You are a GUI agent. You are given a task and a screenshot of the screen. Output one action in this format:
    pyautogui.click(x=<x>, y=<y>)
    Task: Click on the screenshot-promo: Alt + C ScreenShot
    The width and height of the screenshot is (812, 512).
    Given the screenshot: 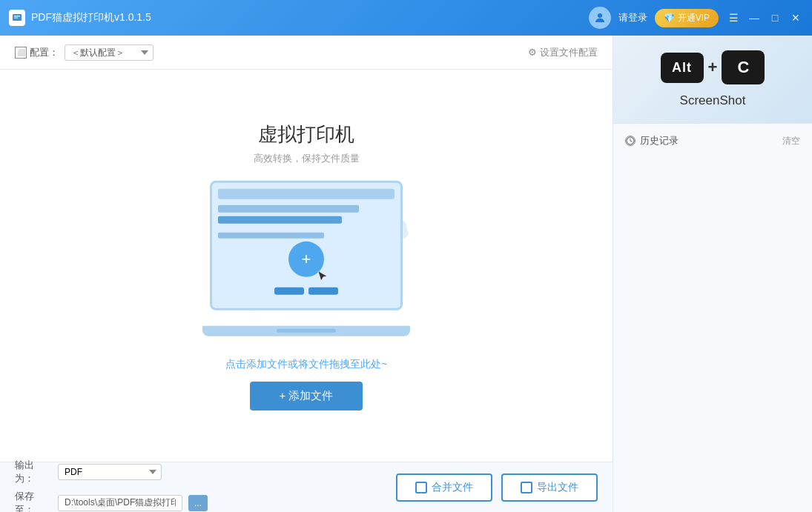 What is the action you would take?
    pyautogui.click(x=713, y=80)
    